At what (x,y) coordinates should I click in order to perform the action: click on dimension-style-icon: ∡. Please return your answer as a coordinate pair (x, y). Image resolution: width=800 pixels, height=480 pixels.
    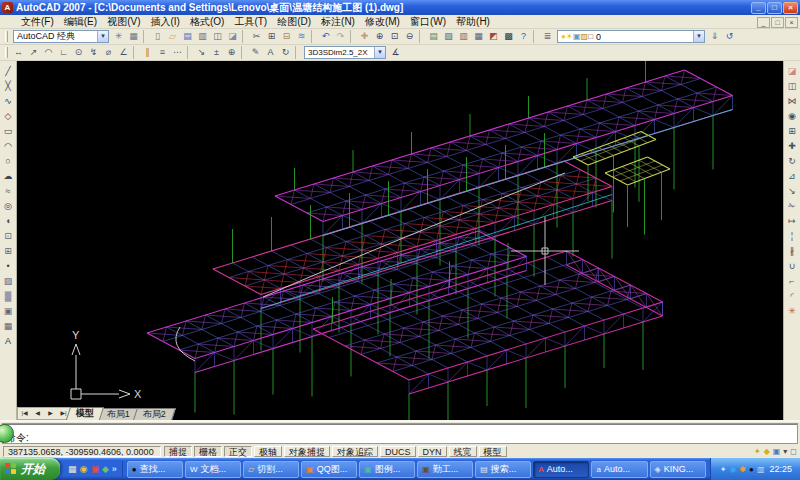
    Looking at the image, I should click on (396, 53).